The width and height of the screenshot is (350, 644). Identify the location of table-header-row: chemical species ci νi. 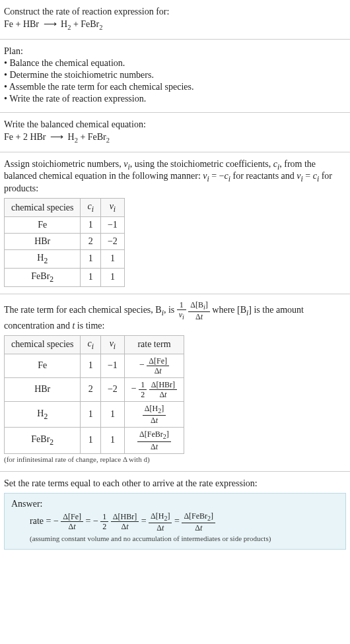
(65, 208).